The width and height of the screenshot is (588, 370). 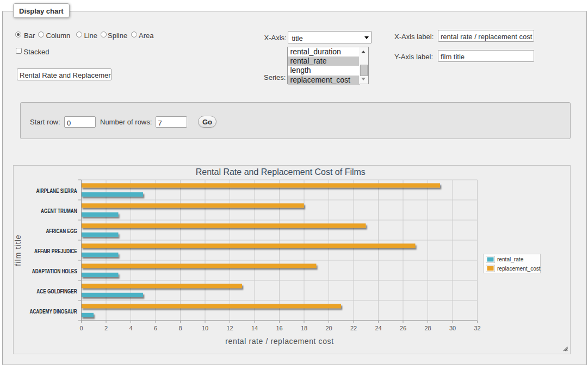 I want to click on svg-text: AIRPLANE SIERRA, so click(x=57, y=191).